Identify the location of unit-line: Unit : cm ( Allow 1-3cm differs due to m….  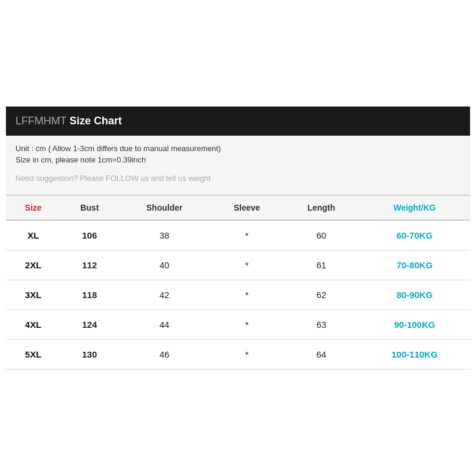
(238, 149).